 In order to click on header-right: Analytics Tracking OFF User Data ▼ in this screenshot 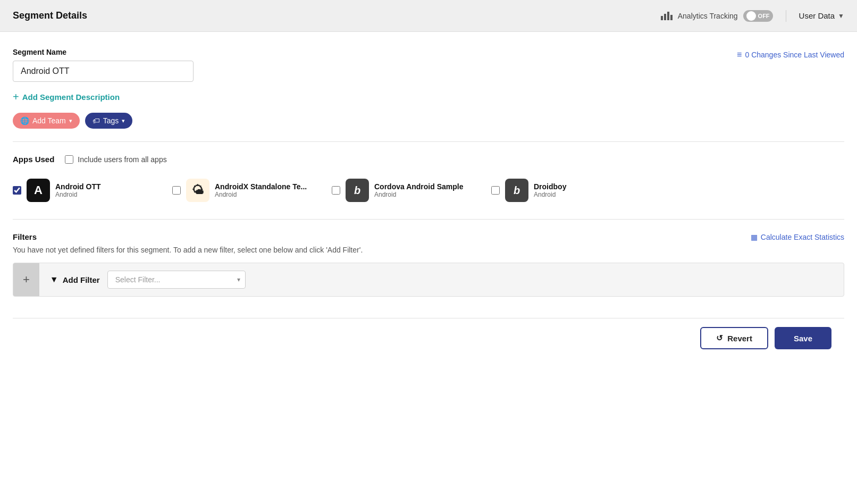, I will do `click(753, 16)`.